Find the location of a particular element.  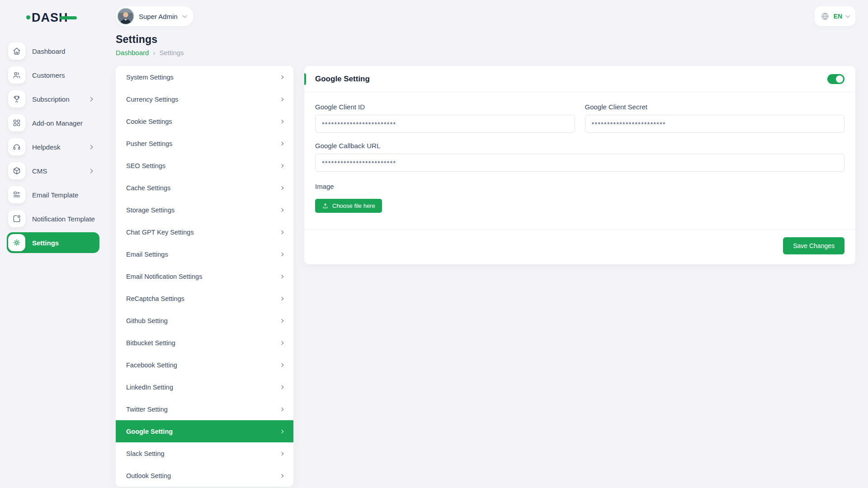

settings-item-linkedin: LinkedIn Setting is located at coordinates (204, 387).